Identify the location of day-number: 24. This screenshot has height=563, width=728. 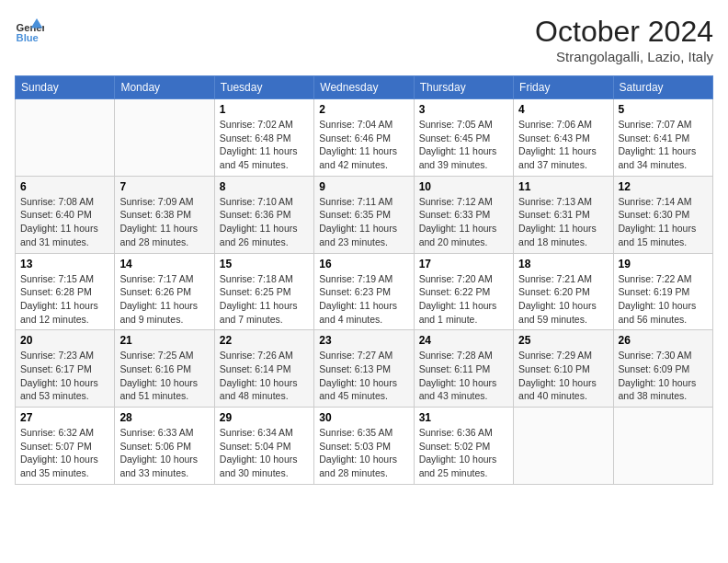
(463, 340).